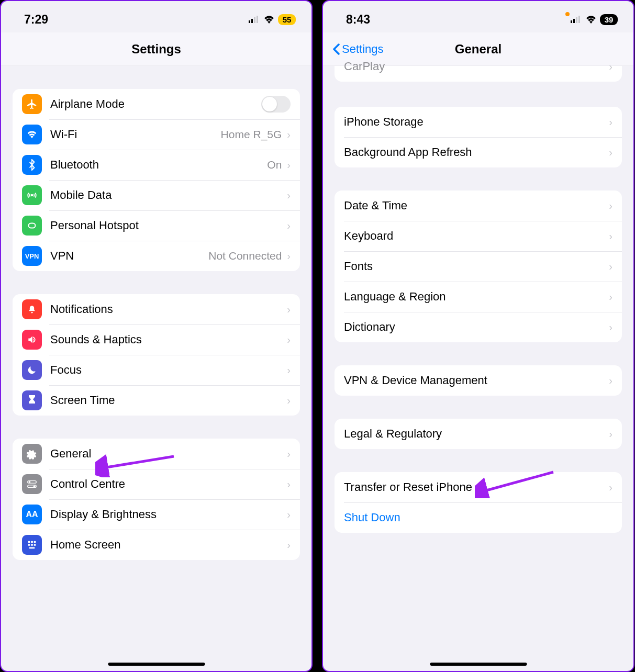  Describe the element at coordinates (478, 327) in the screenshot. I see `row-dictionary: Dictionary ›` at that location.